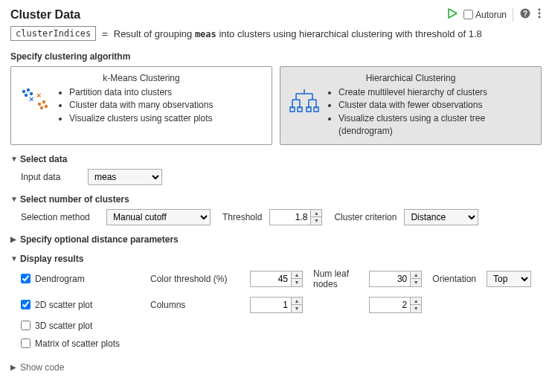 The height and width of the screenshot is (392, 552). I want to click on kebab-menu-icon, so click(539, 15).